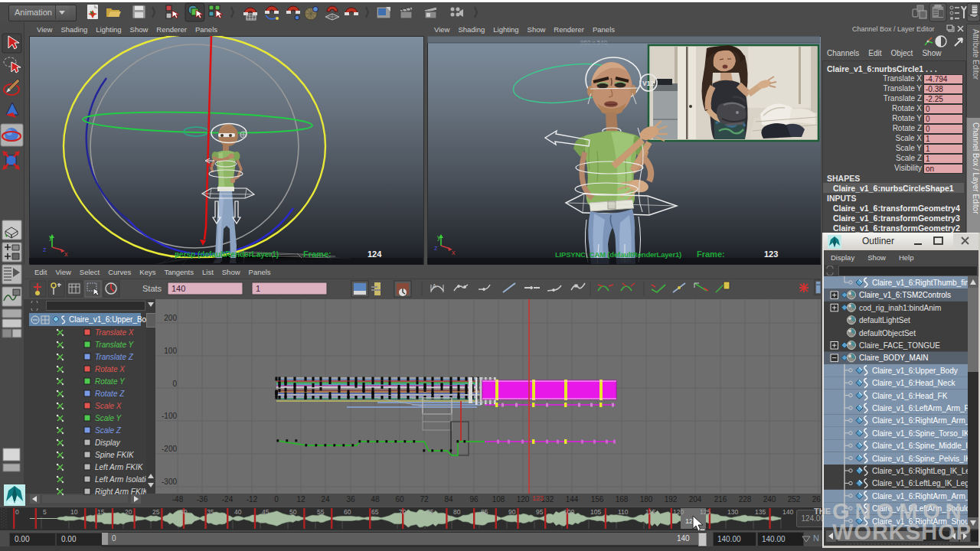 Image resolution: width=980 pixels, height=551 pixels. I want to click on svg-text: 180, so click(646, 499).